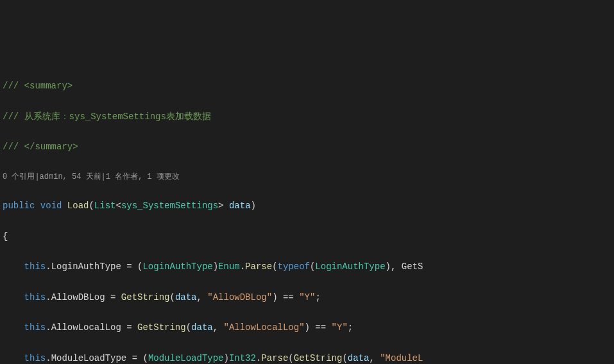 The height and width of the screenshot is (364, 614). Describe the element at coordinates (308, 358) in the screenshot. I see `code-line: this.ModuleLoadType = (ModuleLoadType)In…` at that location.